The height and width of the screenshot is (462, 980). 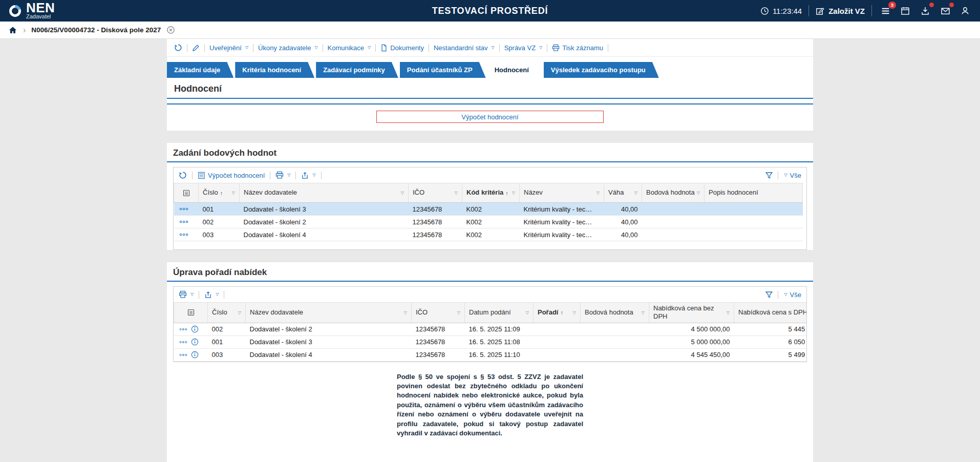 What do you see at coordinates (200, 70) in the screenshot?
I see `tab-zakladni-udaje: Základní údaje` at bounding box center [200, 70].